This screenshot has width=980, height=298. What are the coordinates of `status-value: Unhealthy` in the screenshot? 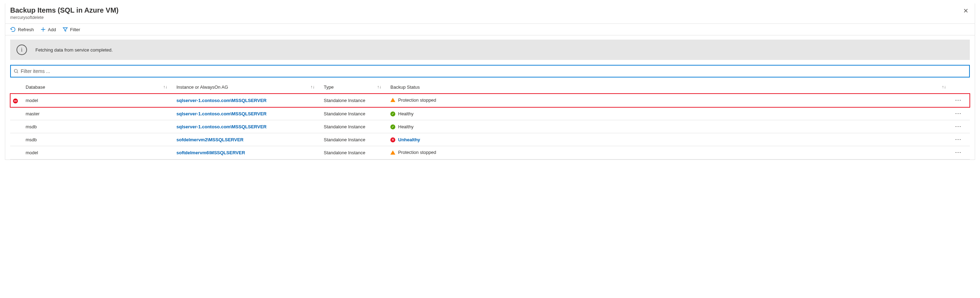 It's located at (409, 140).